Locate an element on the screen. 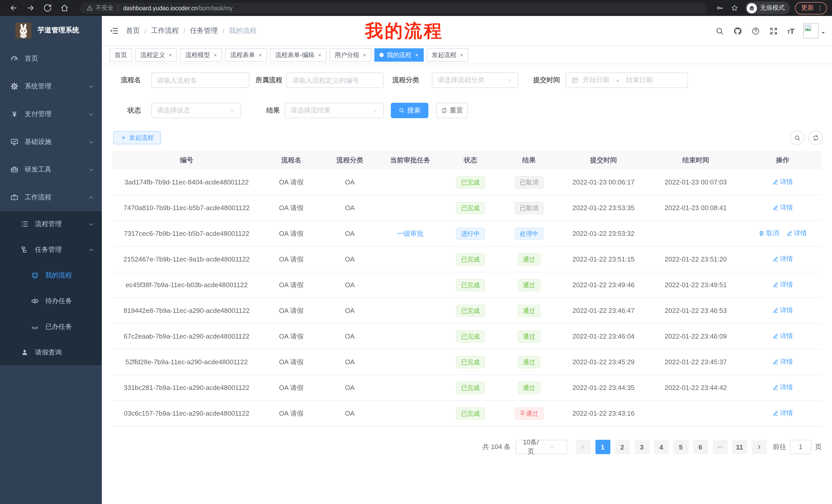 The height and width of the screenshot is (504, 832). breadcrumb-item: 首页 is located at coordinates (133, 31).